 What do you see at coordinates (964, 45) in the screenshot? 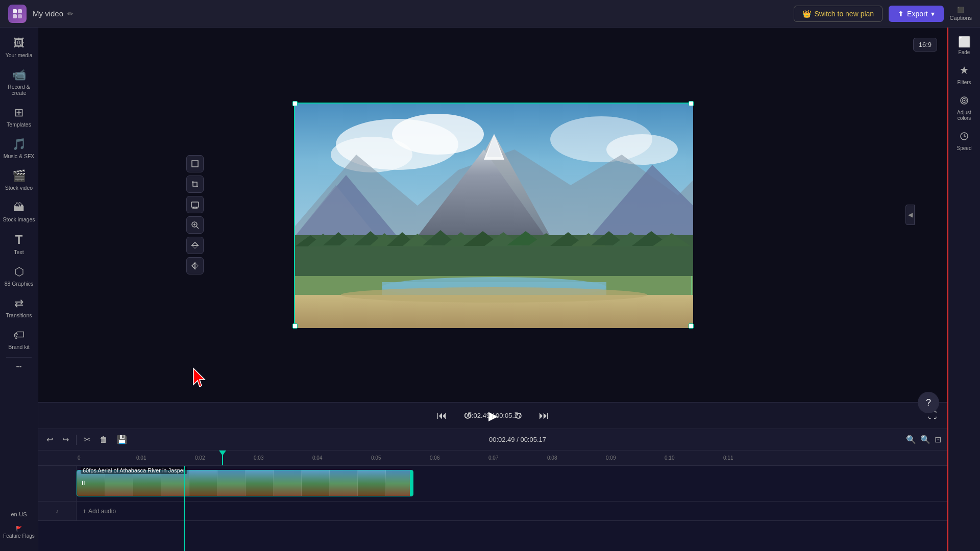
I see `fade-tool-button: ⬜ Fade` at bounding box center [964, 45].